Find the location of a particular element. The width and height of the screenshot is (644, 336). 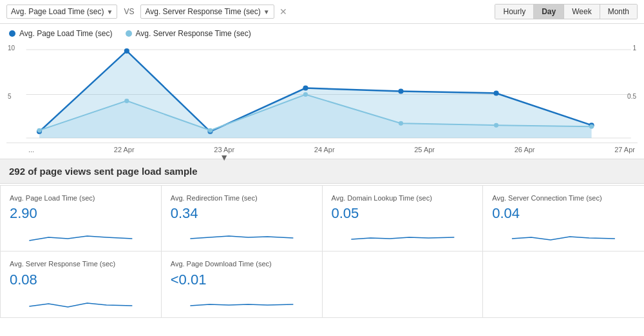

summary-bar: 292 of page views sent page load sample is located at coordinates (322, 172).